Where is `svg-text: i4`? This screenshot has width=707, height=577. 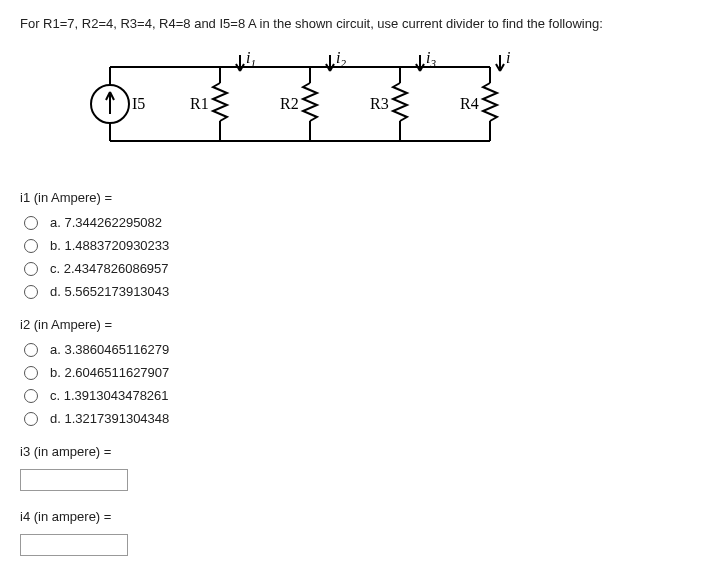 svg-text: i4 is located at coordinates (508, 59).